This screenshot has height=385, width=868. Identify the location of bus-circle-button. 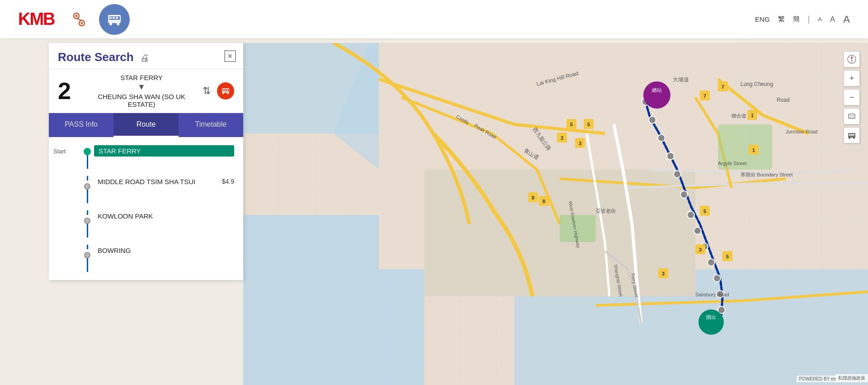
(114, 19).